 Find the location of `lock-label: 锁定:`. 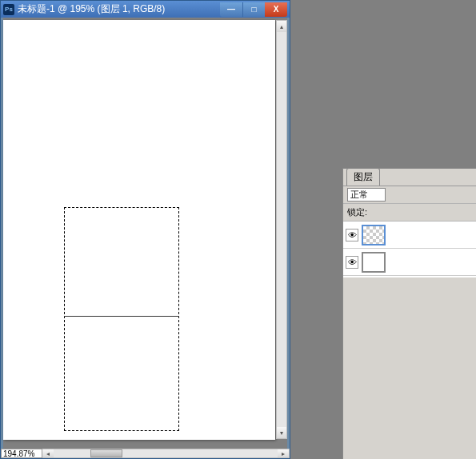

lock-label: 锁定: is located at coordinates (357, 213).